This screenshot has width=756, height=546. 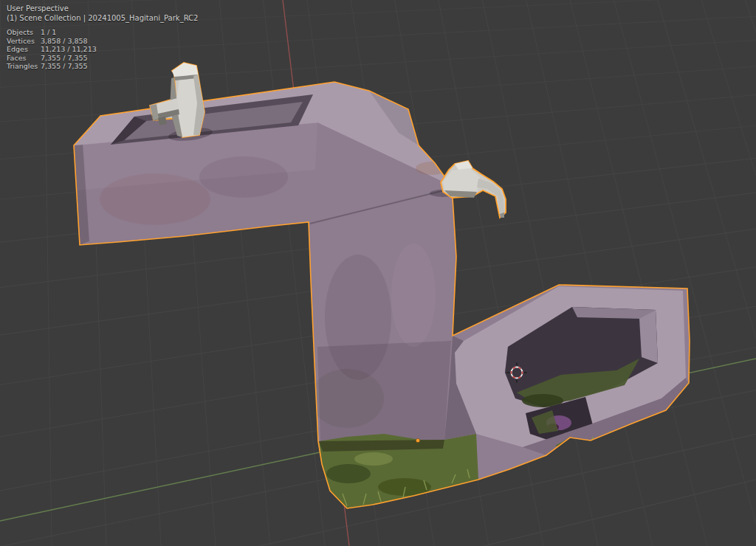 I want to click on view-perspective-label: User Perspective, so click(x=102, y=9).